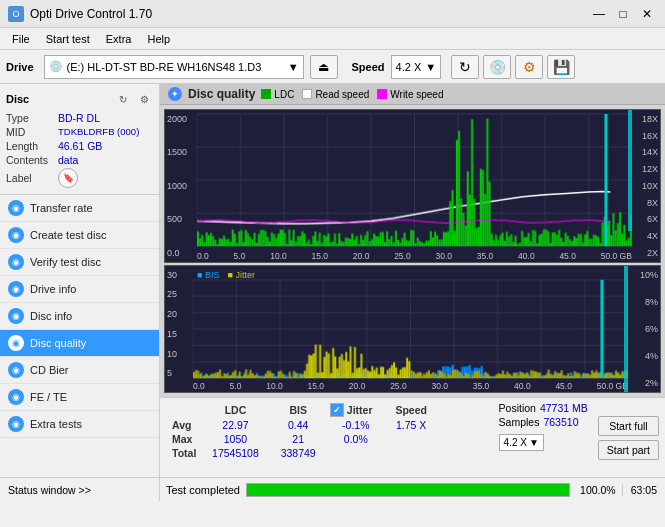 The image size is (665, 527). What do you see at coordinates (623, 14) in the screenshot?
I see `window-controls: — □ ✕` at bounding box center [623, 14].